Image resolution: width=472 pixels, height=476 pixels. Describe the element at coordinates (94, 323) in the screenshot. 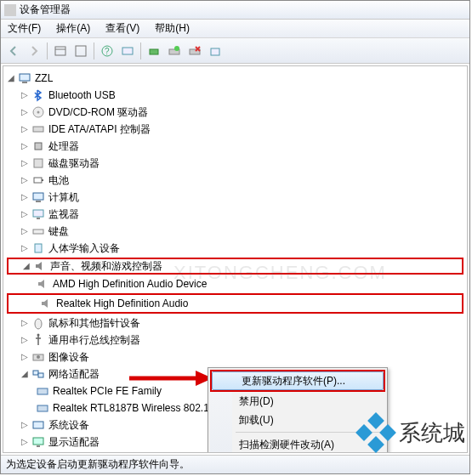

I see `tree-item-label: 鼠标和其他指针设备` at that location.